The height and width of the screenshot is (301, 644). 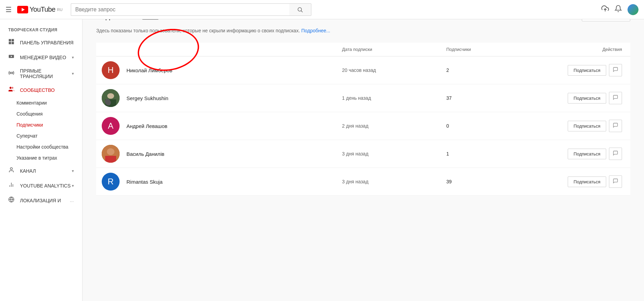 I want to click on sidebar-item-video-manager: МЕНЕДЖЕР ВИДЕО ▾, so click(x=41, y=57).